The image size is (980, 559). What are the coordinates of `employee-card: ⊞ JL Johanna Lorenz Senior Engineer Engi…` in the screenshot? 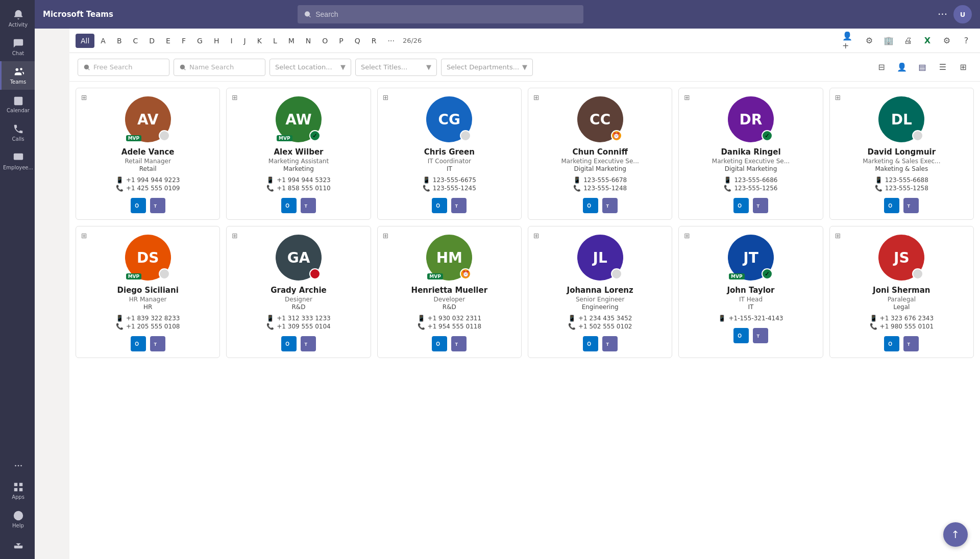 It's located at (600, 292).